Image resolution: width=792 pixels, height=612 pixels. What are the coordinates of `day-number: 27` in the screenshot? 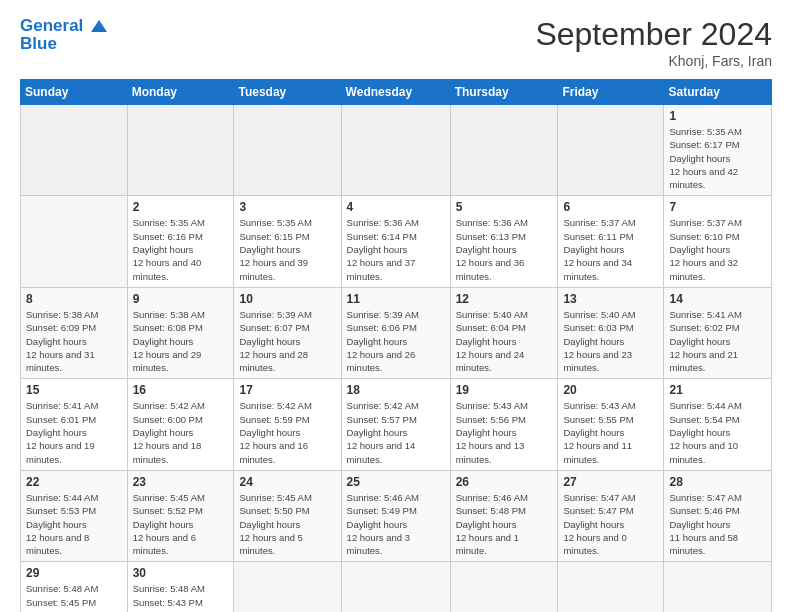 It's located at (610, 482).